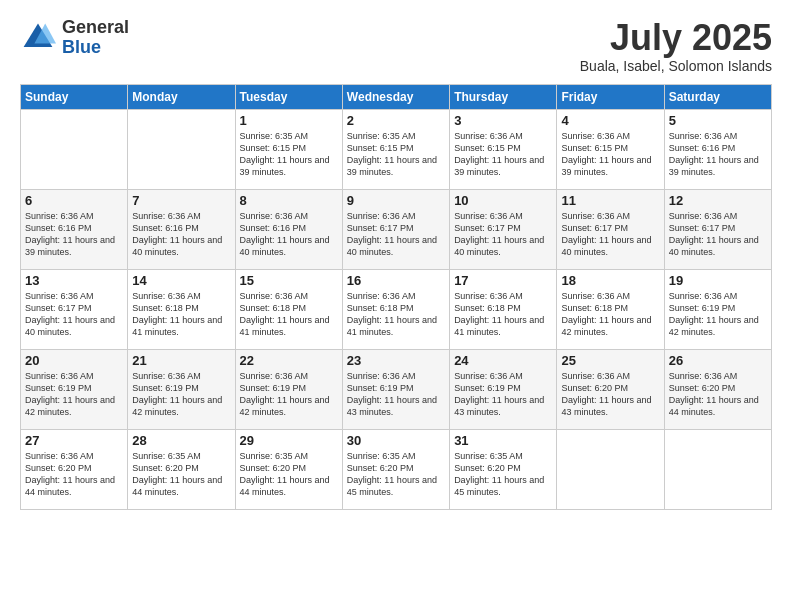 This screenshot has height=612, width=792. I want to click on day-number: 8, so click(289, 200).